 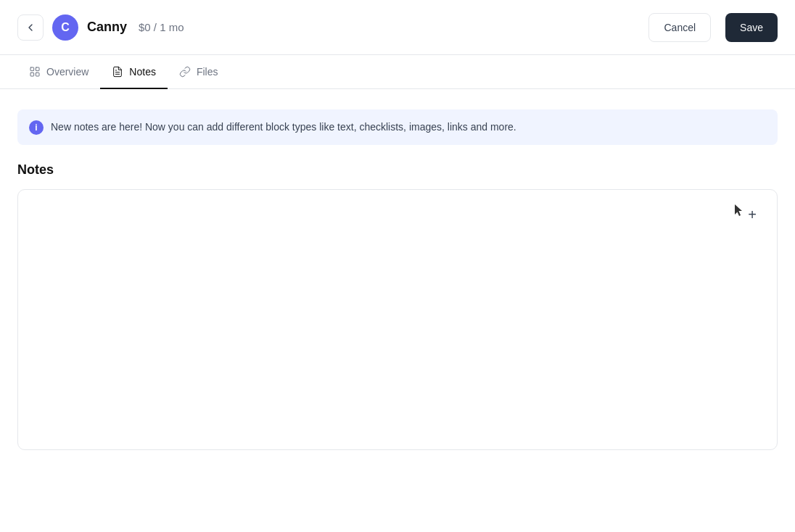 I want to click on back-arrow-icon, so click(x=30, y=28).